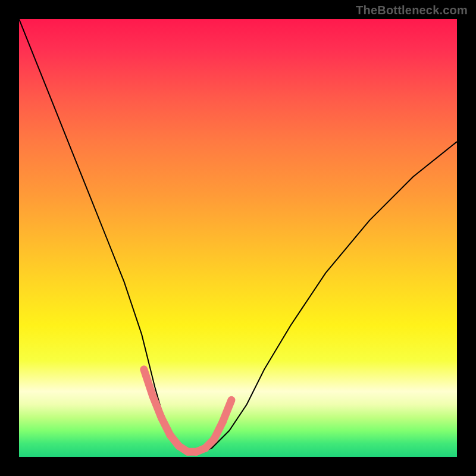 The width and height of the screenshot is (476, 476). What do you see at coordinates (412, 11) in the screenshot?
I see `watermark-text: TheBottleneck.com` at bounding box center [412, 11].